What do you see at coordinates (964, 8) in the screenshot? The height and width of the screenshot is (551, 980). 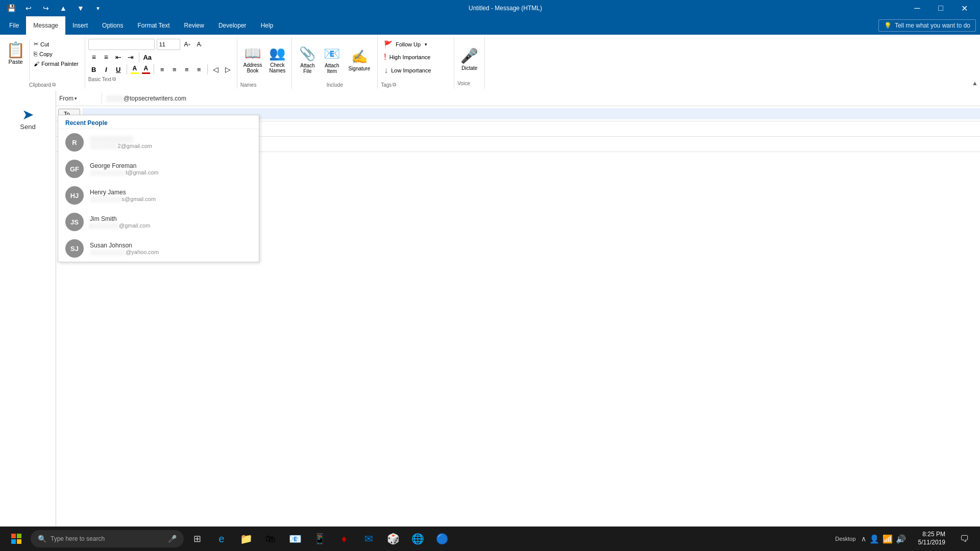 I see `close-button: ✕` at bounding box center [964, 8].